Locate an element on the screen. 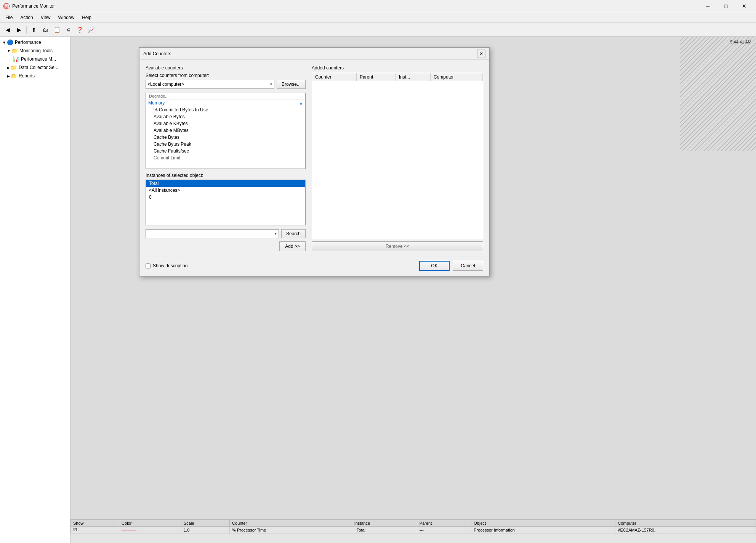 This screenshot has height=543, width=756. reports-icon: 📁 is located at coordinates (14, 76).